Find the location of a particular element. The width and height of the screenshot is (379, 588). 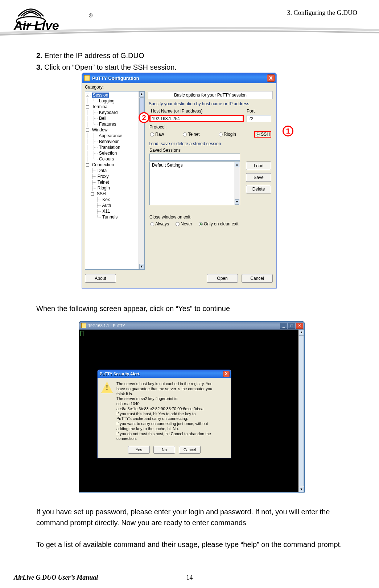

session-default: Default Settings is located at coordinates (195, 165).